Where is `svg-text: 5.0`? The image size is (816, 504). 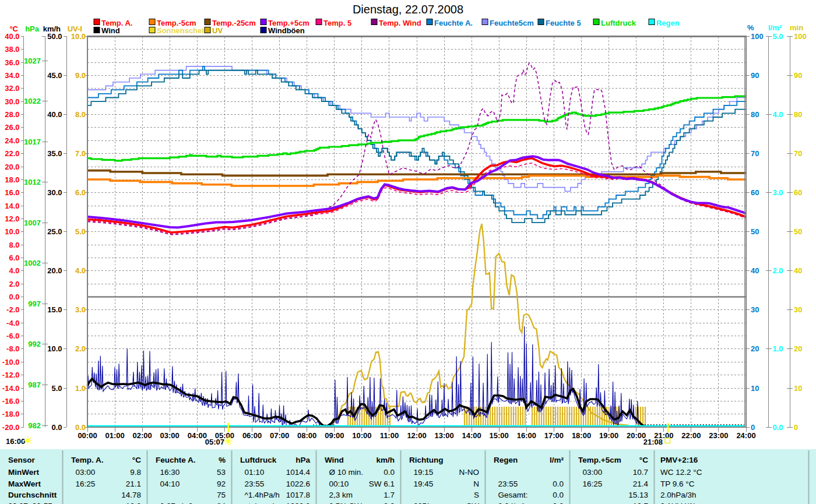 svg-text: 5.0 is located at coordinates (80, 232).